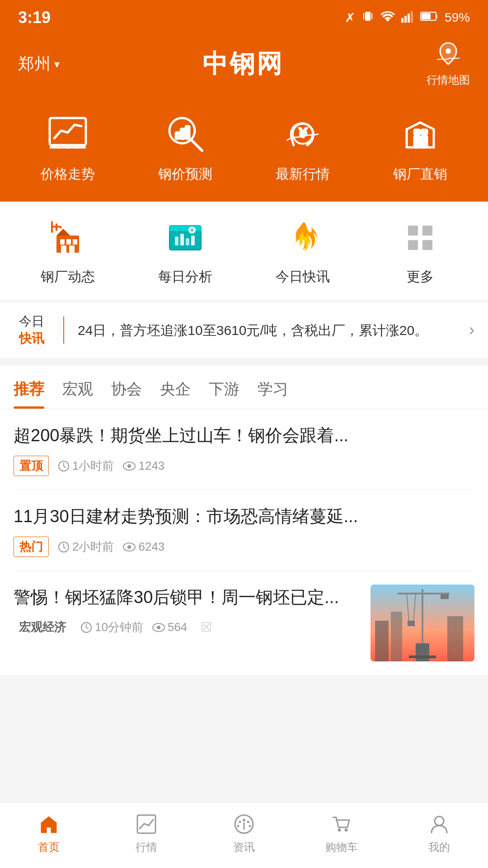  Describe the element at coordinates (185, 175) in the screenshot. I see `quick-nav-steel-forecast-label: 钢价预测` at that location.